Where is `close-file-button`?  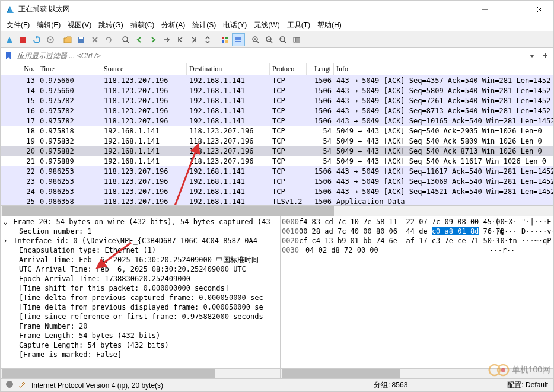
close-file-button is located at coordinates (95, 40).